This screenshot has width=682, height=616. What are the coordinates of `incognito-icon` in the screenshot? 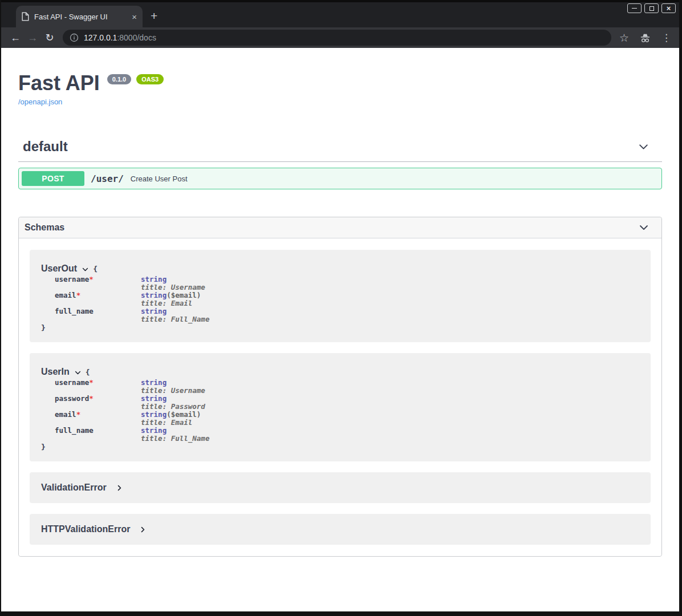 It's located at (646, 38).